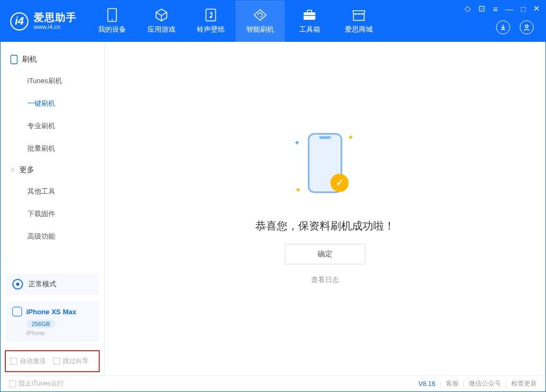 The height and width of the screenshot is (392, 546). What do you see at coordinates (28, 361) in the screenshot?
I see `checkbox-auto-activate: 自动激活` at bounding box center [28, 361].